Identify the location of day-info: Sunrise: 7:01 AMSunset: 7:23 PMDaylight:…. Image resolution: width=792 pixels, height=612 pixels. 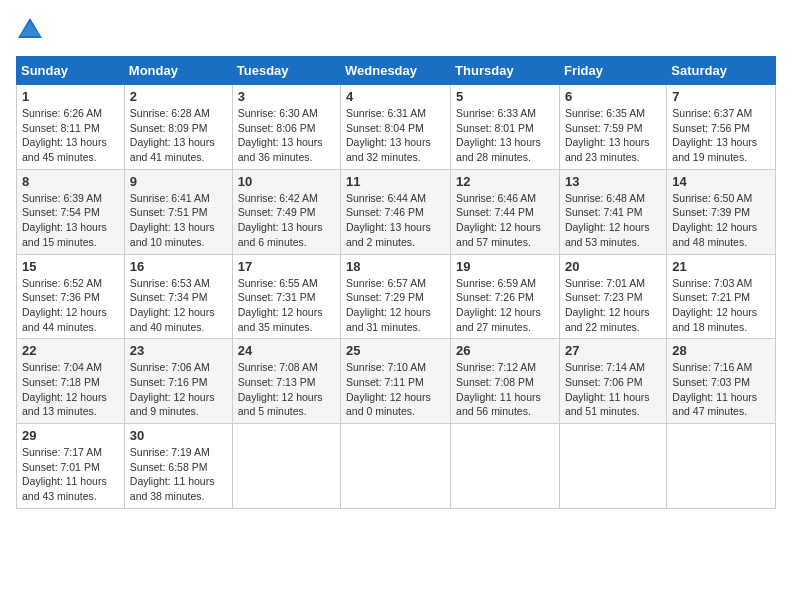
(613, 306).